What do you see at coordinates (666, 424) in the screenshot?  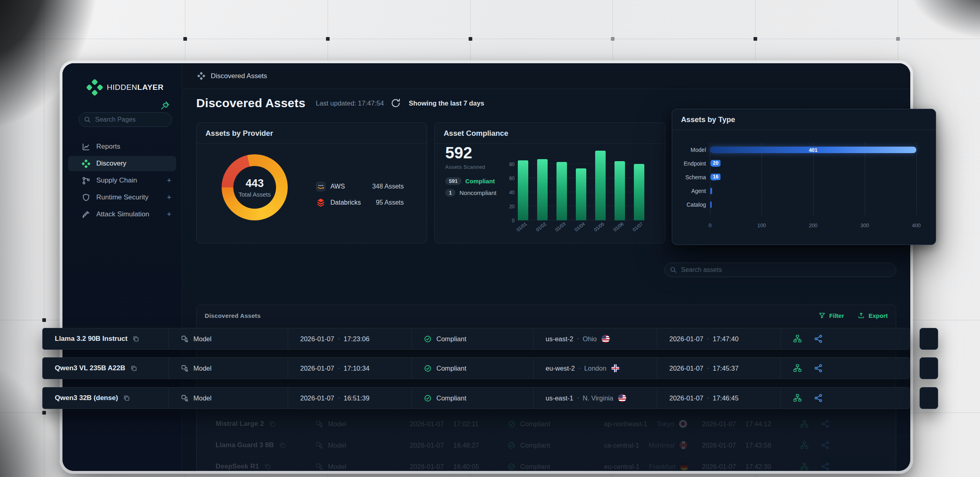 I see `region-location: Tokyo` at bounding box center [666, 424].